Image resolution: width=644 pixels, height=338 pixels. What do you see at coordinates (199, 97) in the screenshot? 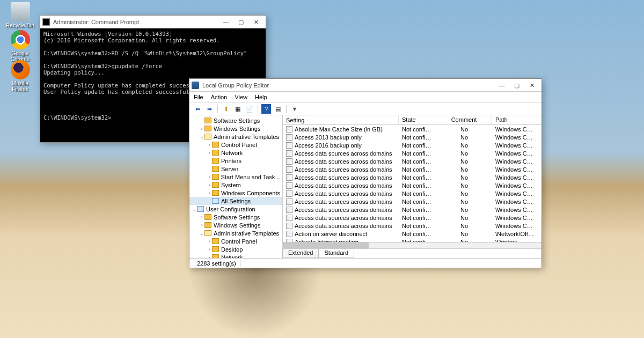
I see `menu-file: File` at bounding box center [199, 97].